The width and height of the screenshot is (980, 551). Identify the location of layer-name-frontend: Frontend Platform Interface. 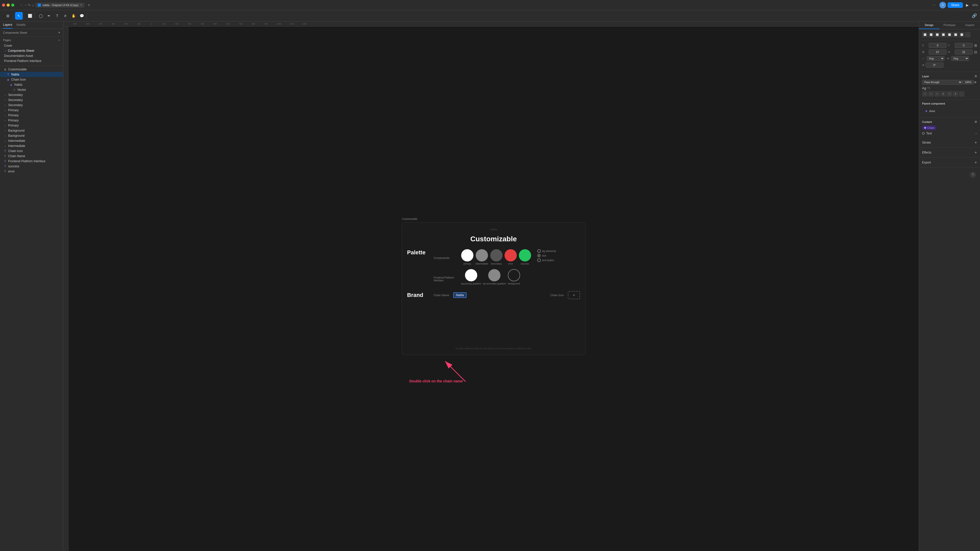
(27, 161).